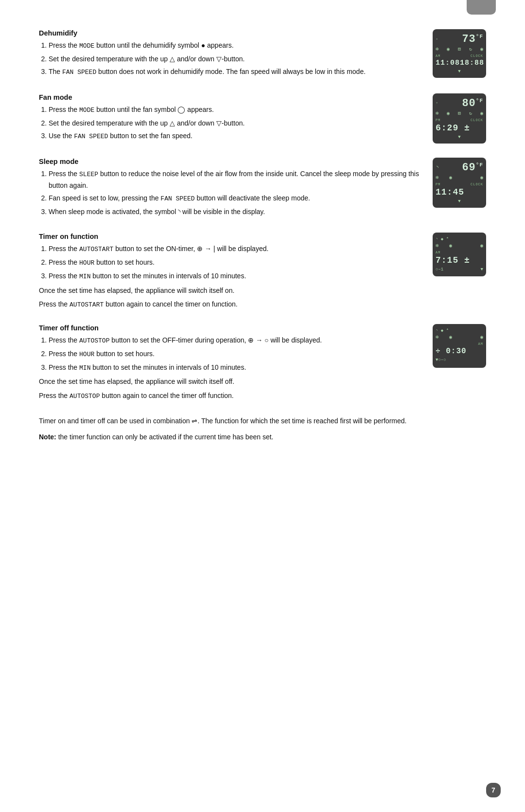  Describe the element at coordinates (236, 354) in the screenshot. I see `timer-off-steps: Press the AUTOSTOP button to set the OFF…` at that location.